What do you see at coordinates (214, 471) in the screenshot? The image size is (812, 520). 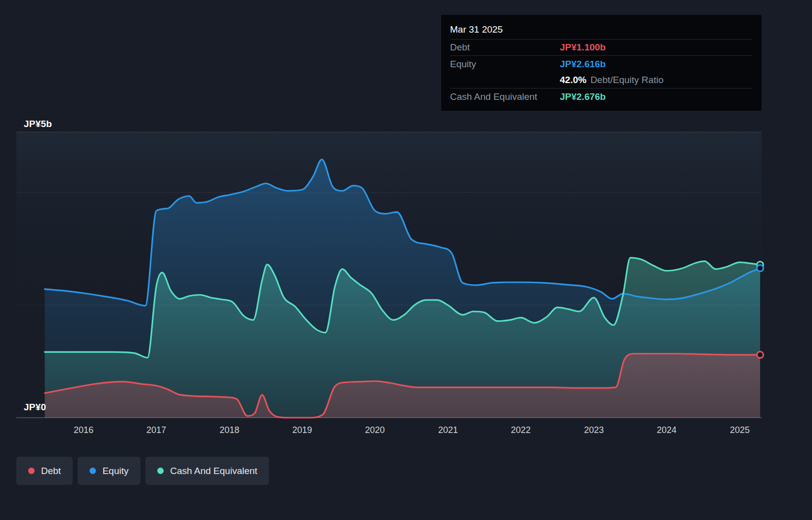 I see `legend-cash-label: Cash And Equivalent` at bounding box center [214, 471].